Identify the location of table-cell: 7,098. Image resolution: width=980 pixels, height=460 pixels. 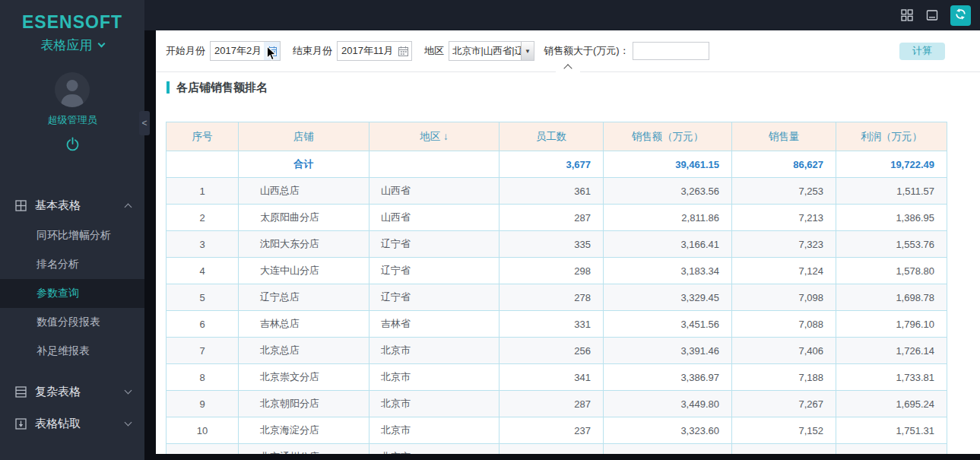
(785, 298).